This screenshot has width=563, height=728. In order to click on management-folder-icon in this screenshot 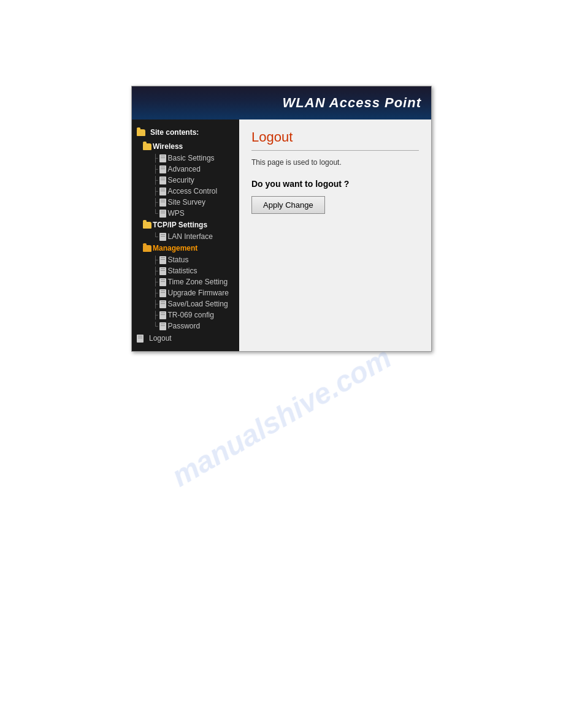, I will do `click(147, 249)`.